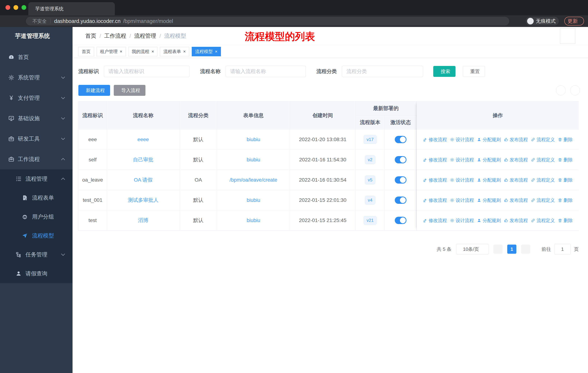 This screenshot has height=373, width=588. Describe the element at coordinates (143, 180) in the screenshot. I see `model-name-link: OA 请假` at that location.